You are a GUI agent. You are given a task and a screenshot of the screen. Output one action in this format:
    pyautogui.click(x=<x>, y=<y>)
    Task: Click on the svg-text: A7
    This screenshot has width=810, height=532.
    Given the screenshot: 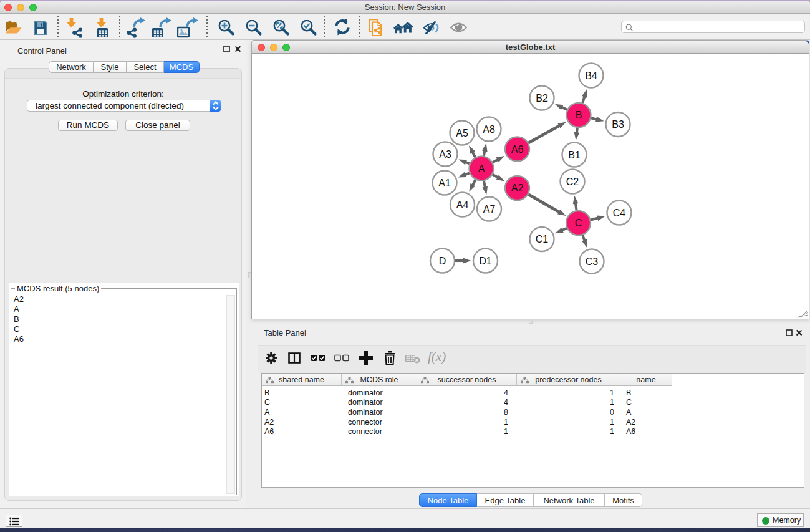 What is the action you would take?
    pyautogui.click(x=489, y=210)
    